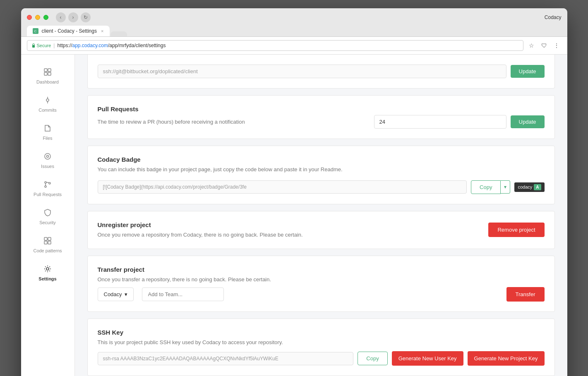  What do you see at coordinates (48, 157) in the screenshot?
I see `issues-icon` at bounding box center [48, 157].